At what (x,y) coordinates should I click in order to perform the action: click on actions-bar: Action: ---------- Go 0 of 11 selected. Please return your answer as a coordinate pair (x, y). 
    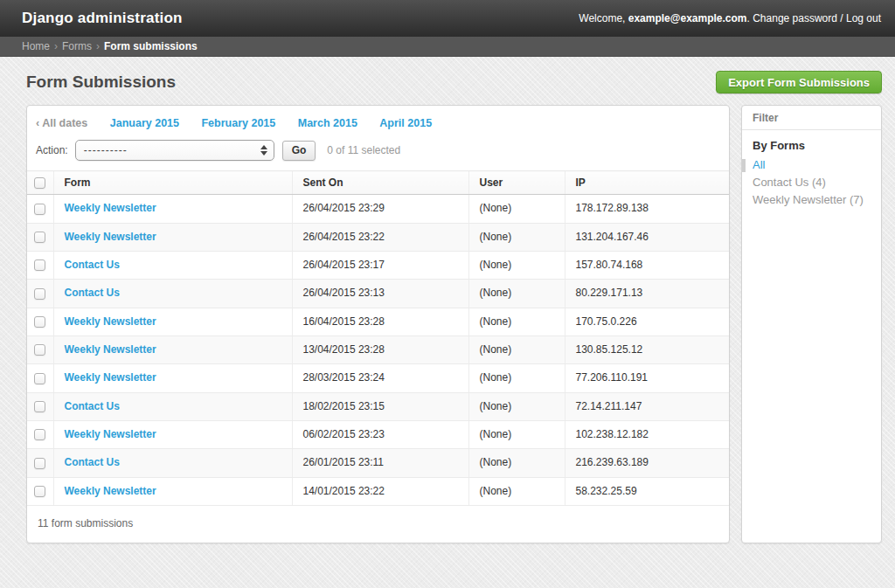
    Looking at the image, I should click on (378, 152).